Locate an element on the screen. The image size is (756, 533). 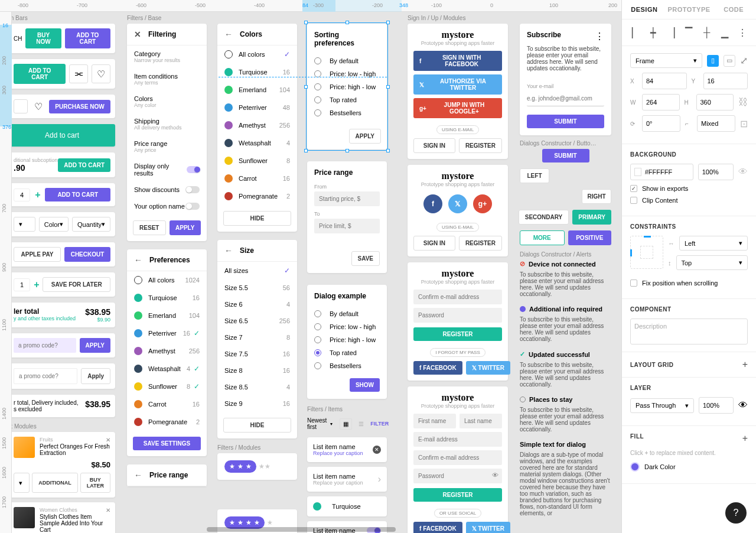
twitter-icon: 𝕏 is located at coordinates (458, 204).